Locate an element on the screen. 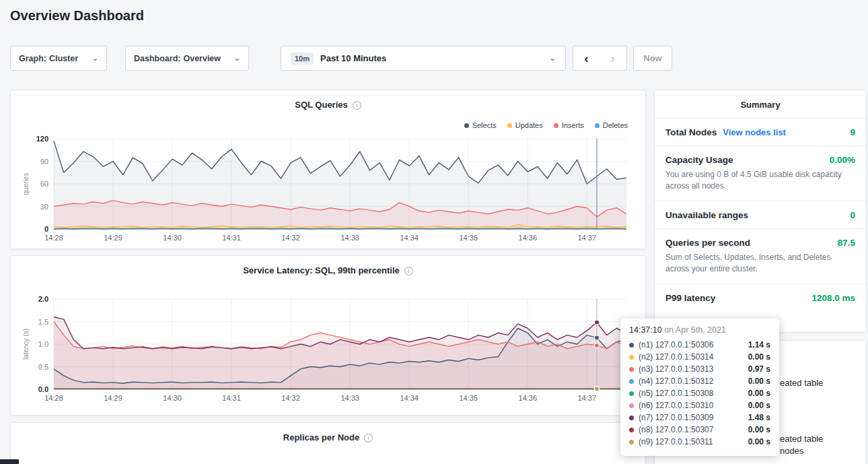 This screenshot has height=464, width=868. service-latency-title: Service Latency: SQL, 99th percentilei is located at coordinates (328, 271).